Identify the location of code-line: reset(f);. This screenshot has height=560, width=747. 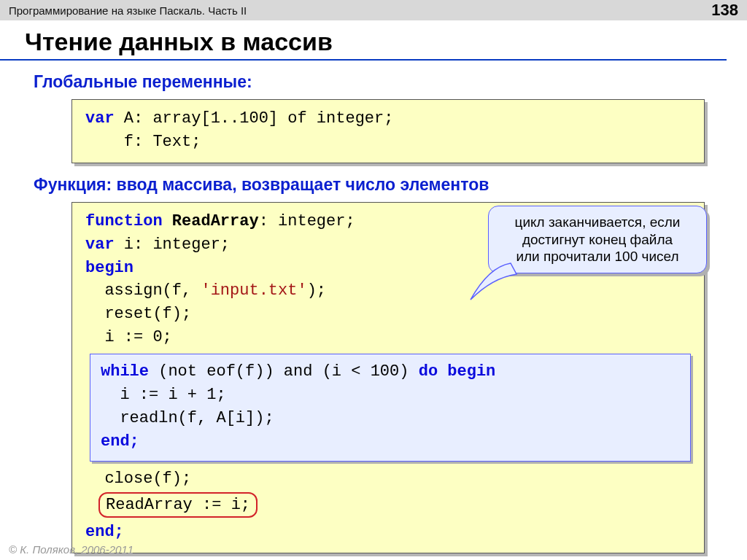
(388, 314).